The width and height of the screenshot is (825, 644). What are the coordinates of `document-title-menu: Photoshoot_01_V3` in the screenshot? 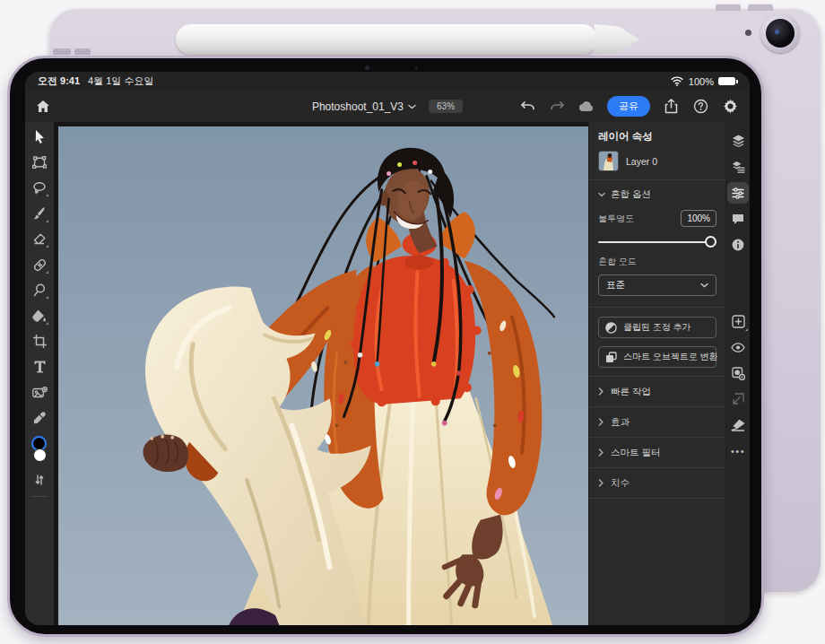 It's located at (364, 107).